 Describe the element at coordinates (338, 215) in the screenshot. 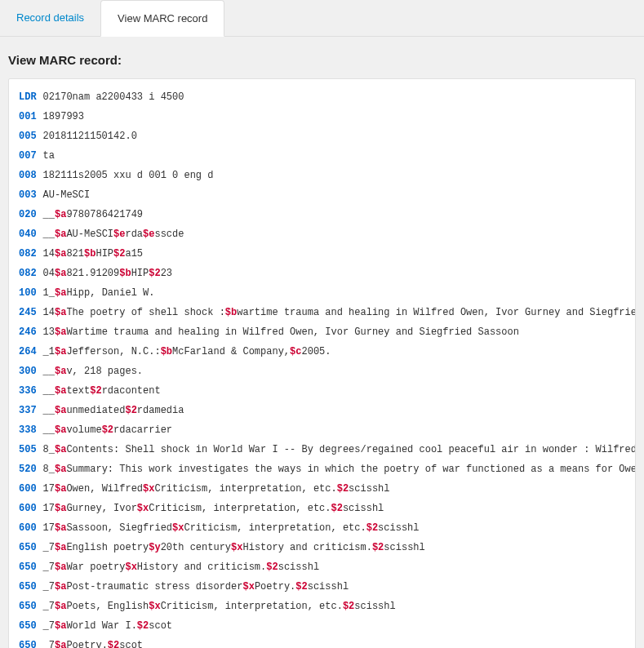

I see `marc-value: __$a9780786421749` at that location.